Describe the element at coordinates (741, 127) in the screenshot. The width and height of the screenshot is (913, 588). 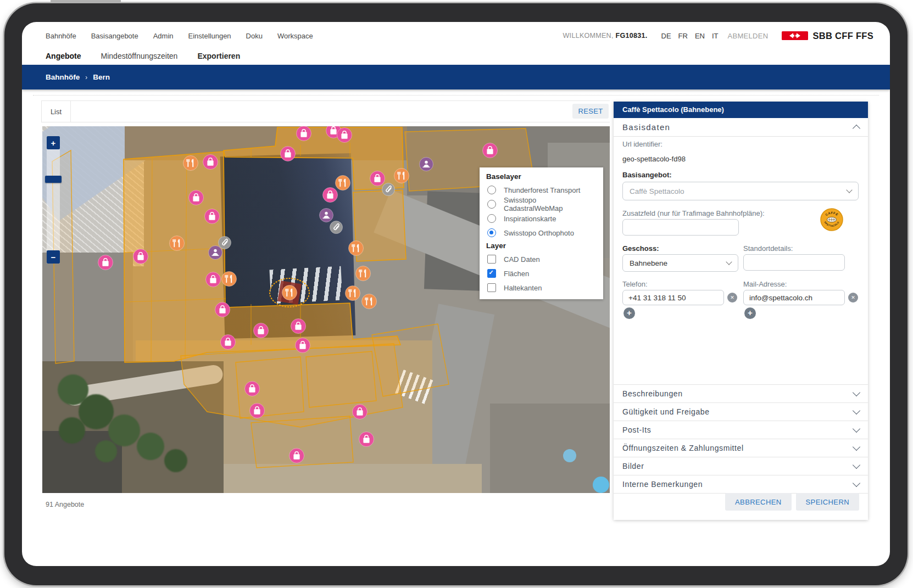
I see `section-basisdaten: Basisdaten` at that location.